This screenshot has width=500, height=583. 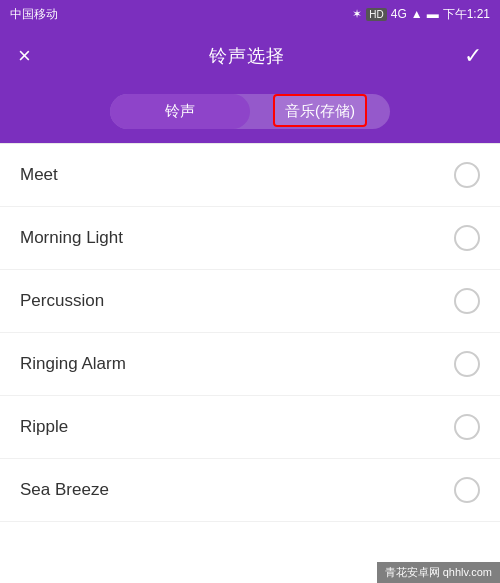 What do you see at coordinates (357, 14) in the screenshot?
I see `bluetooth-icon: ✶` at bounding box center [357, 14].